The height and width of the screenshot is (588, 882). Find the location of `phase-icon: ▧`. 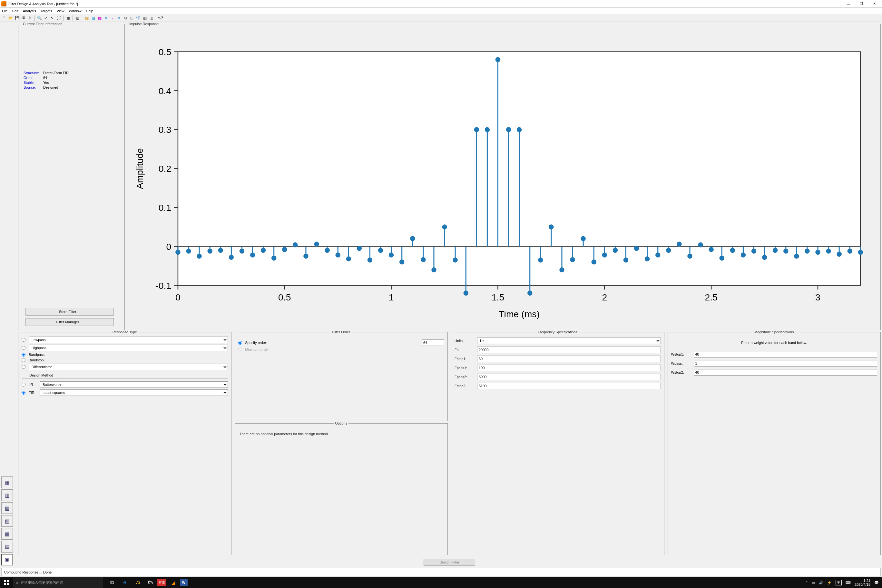

phase-icon: ▧ is located at coordinates (87, 18).